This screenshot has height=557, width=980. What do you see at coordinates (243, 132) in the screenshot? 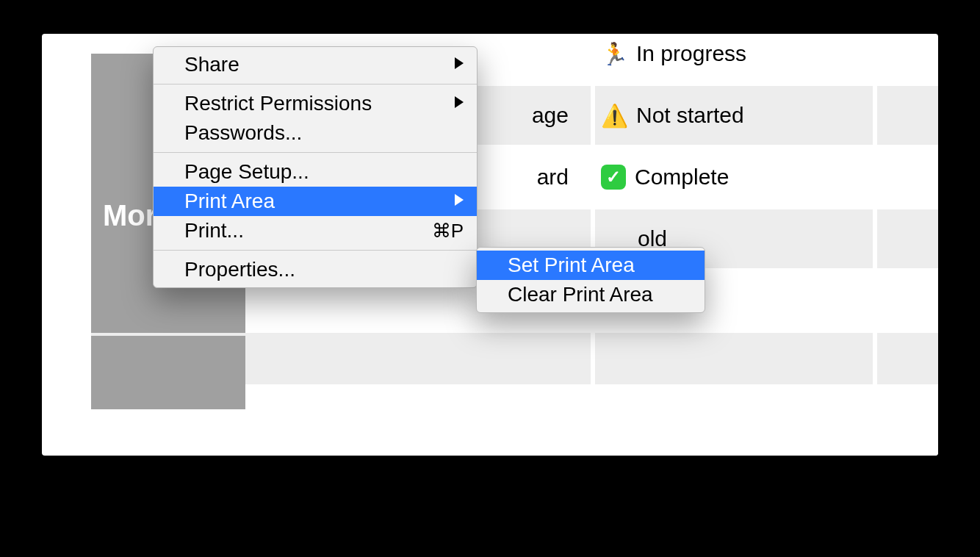
I see `menu-item-label: Passwords...` at bounding box center [243, 132].